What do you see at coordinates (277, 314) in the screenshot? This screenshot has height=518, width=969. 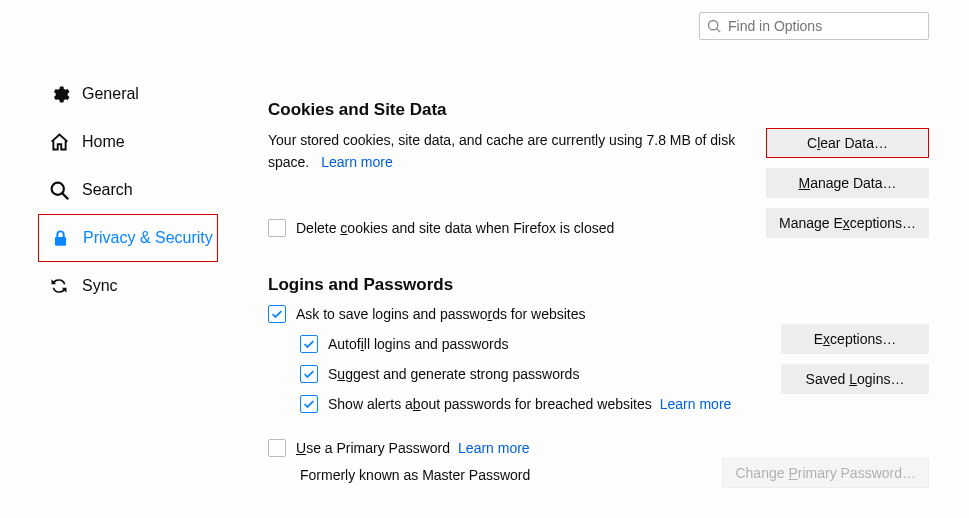 I see `ask-save-checkbox` at bounding box center [277, 314].